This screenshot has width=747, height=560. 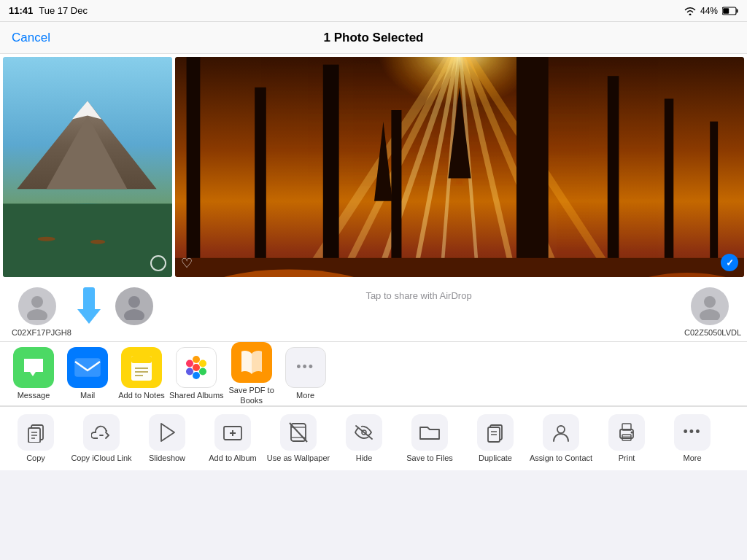 I want to click on action-more: ••• More, so click(x=692, y=439).